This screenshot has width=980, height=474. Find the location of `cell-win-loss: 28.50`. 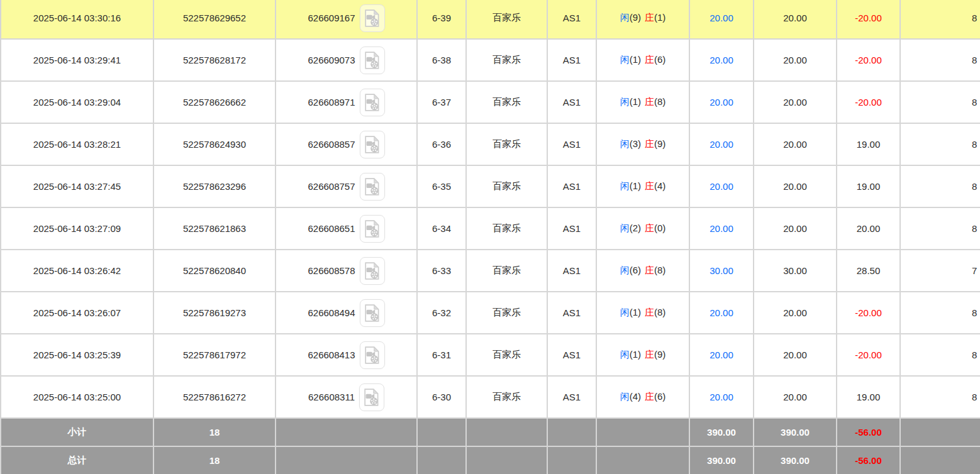

cell-win-loss: 28.50 is located at coordinates (868, 270).